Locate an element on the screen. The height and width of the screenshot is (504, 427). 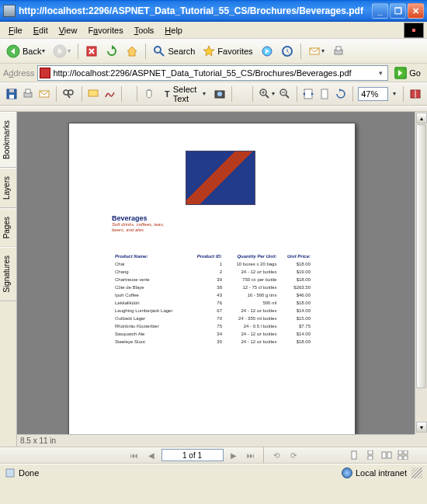
address-label: Address is located at coordinates (19, 73).